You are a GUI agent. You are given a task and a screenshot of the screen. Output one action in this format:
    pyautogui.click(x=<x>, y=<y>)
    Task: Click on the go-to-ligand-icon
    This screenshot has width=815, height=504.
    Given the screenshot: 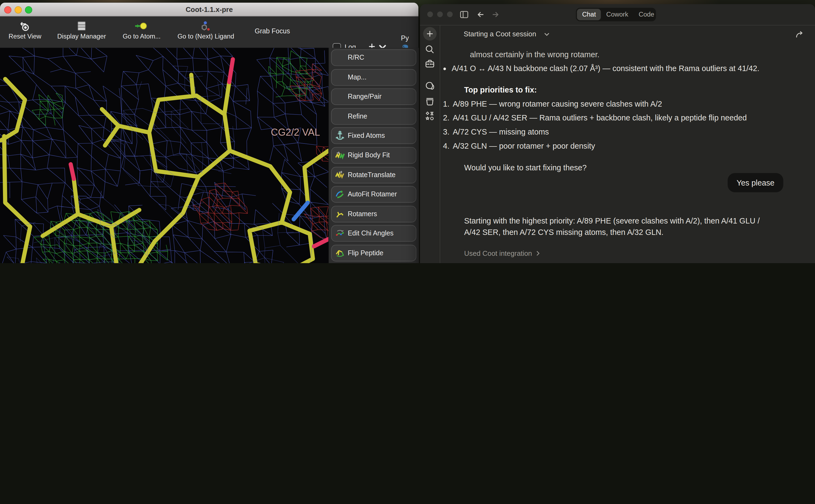 What is the action you would take?
    pyautogui.click(x=206, y=26)
    